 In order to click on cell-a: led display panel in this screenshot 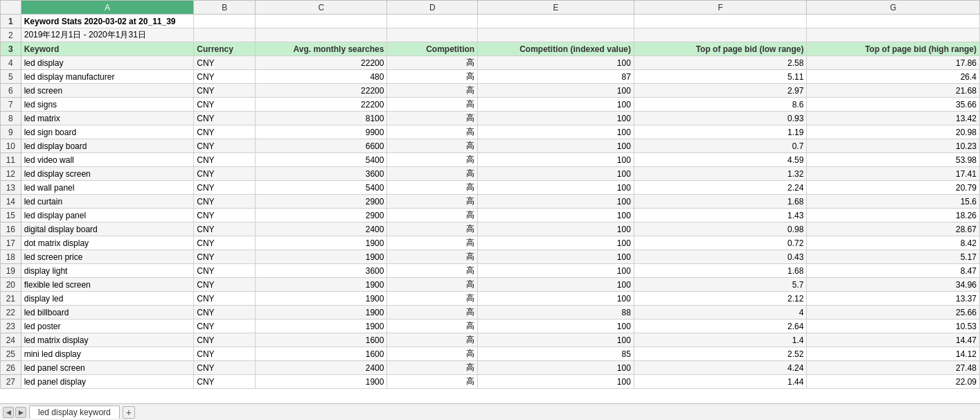, I will do `click(107, 216)`.